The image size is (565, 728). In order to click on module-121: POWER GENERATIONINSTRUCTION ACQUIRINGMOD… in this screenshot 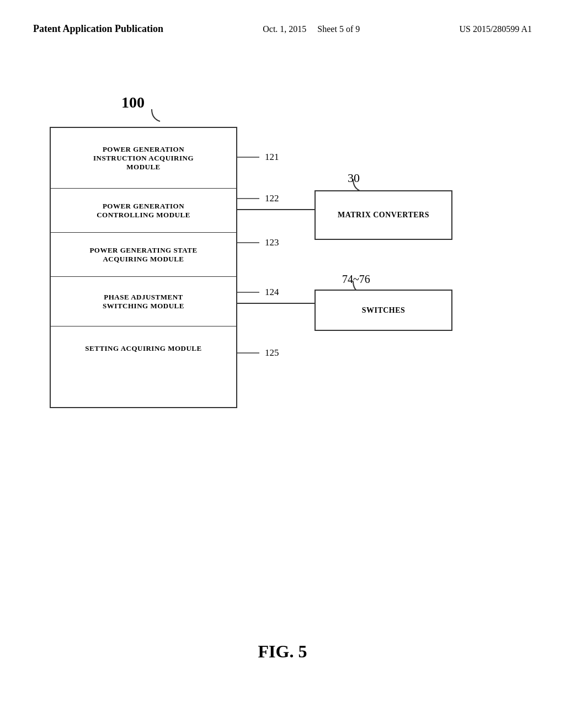, I will do `click(143, 158)`.